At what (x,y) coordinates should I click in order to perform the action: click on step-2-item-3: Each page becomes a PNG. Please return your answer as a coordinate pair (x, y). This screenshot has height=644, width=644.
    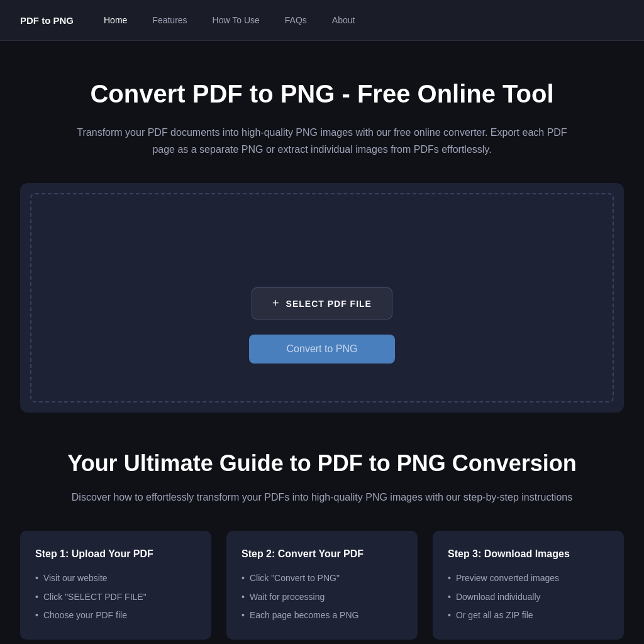
    Looking at the image, I should click on (322, 616).